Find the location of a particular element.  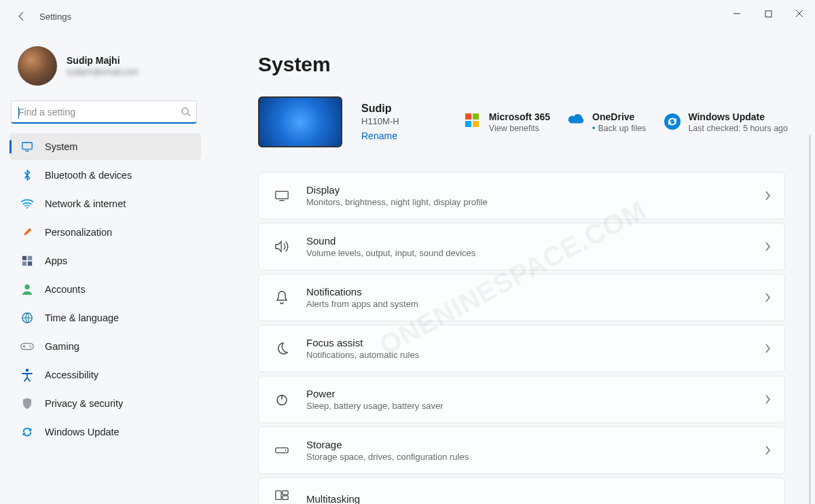

minimize-button is located at coordinates (737, 14).